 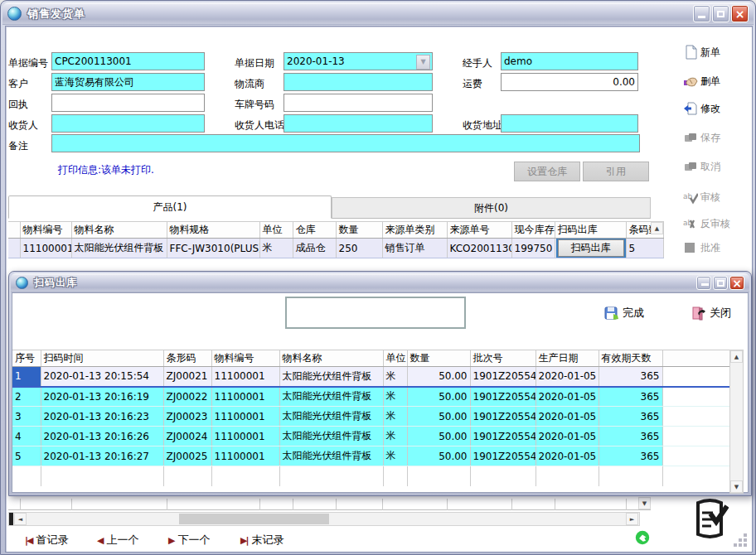 I want to click on col-qty: 数量, so click(x=359, y=230).